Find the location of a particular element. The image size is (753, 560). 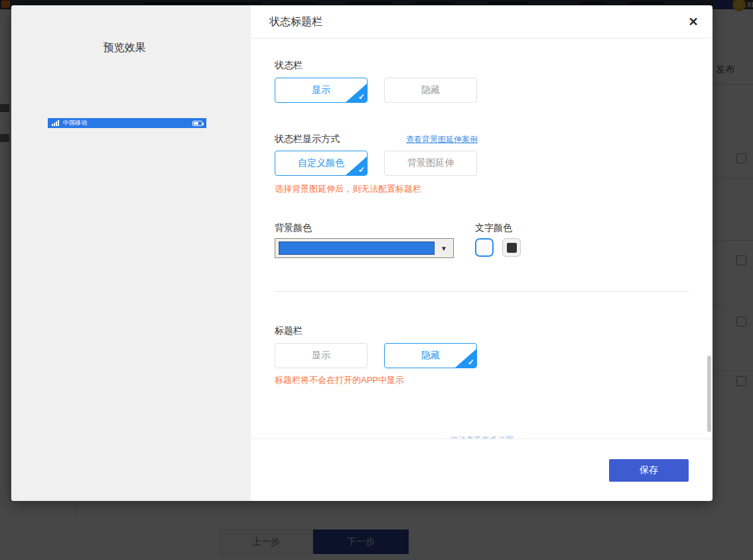

title-bar-warning: 标题栏将不会在打开的APP中显示 is located at coordinates (482, 380).